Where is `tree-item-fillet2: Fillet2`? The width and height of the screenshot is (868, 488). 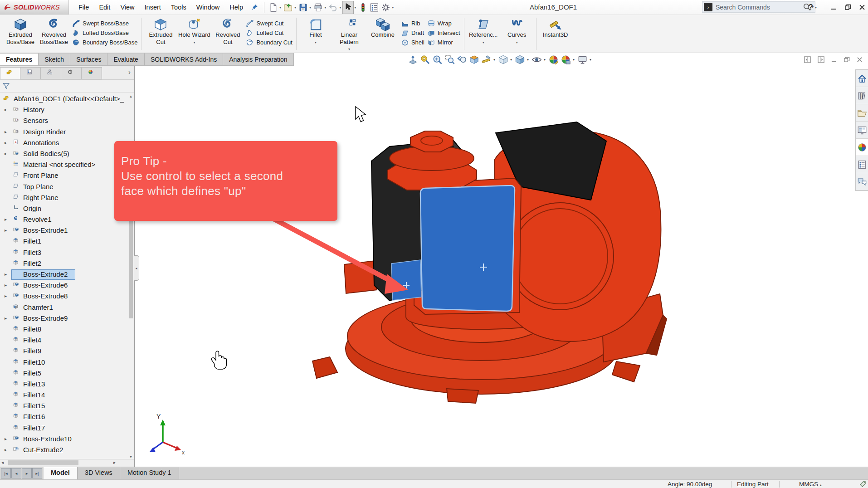
tree-item-fillet2: Fillet2 is located at coordinates (67, 264).